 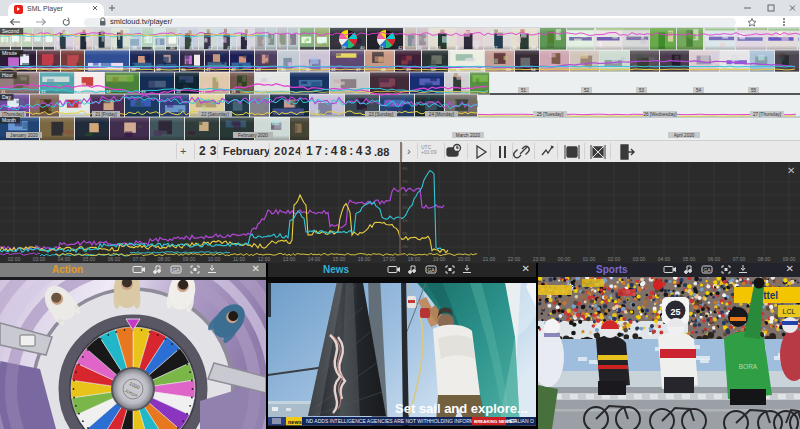 I want to click on svg-text: 26 [Wednesday], so click(x=660, y=114).